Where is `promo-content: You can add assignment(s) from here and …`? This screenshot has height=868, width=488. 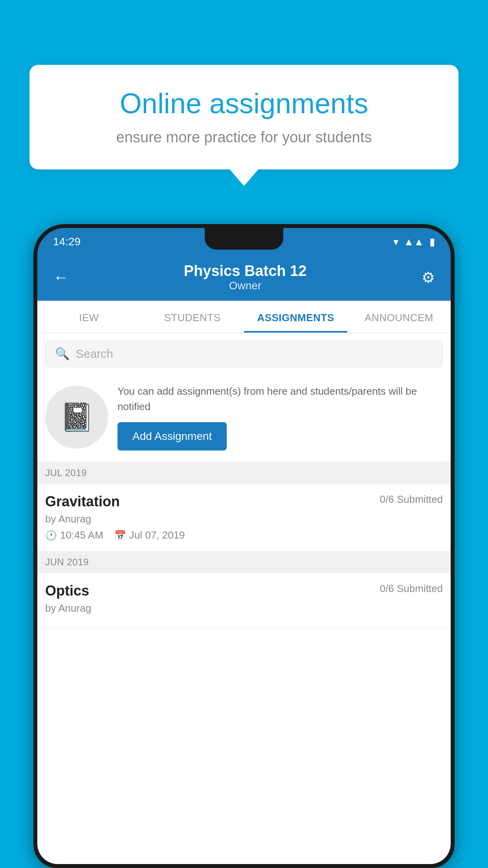 promo-content: You can add assignment(s) from here and … is located at coordinates (280, 417).